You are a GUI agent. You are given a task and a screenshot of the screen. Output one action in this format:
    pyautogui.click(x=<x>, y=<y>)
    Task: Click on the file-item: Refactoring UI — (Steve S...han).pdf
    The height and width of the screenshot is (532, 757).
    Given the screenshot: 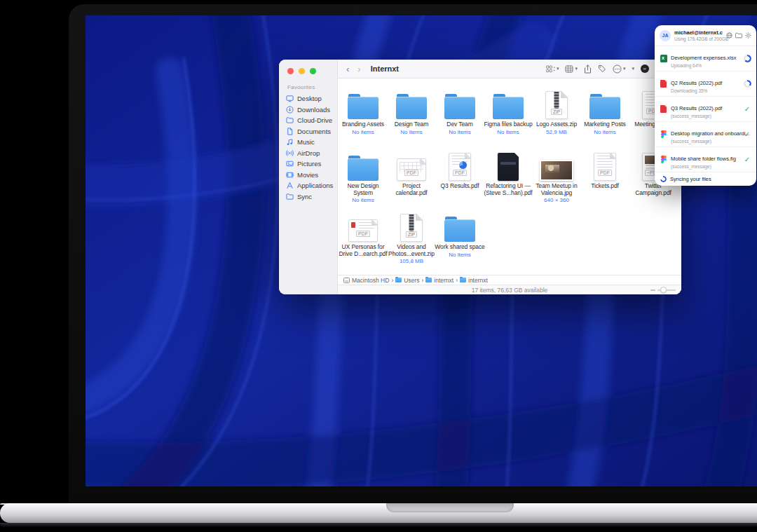 What is the action you would take?
    pyautogui.click(x=508, y=175)
    